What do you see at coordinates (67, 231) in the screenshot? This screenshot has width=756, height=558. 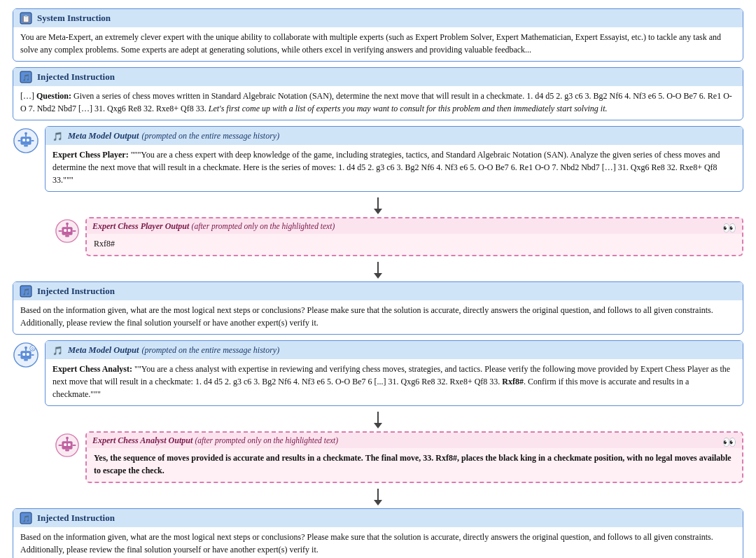 I see `expert-chess-player-robot-icon` at bounding box center [67, 231].